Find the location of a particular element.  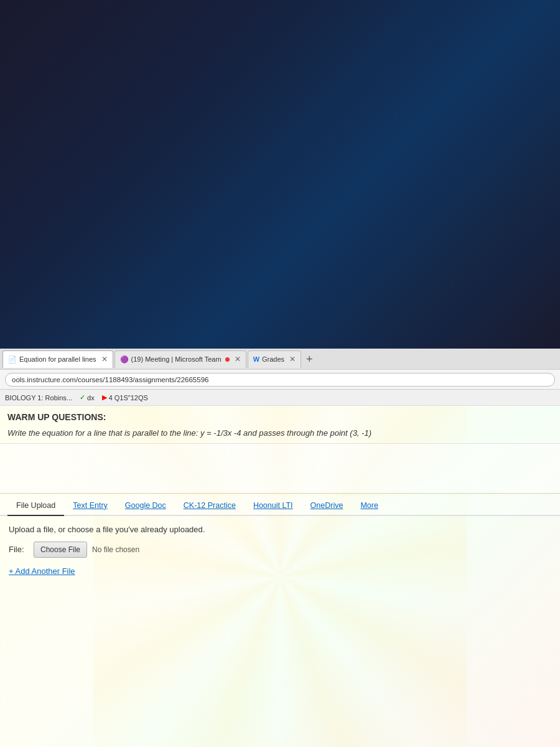

bookmark-q1s: ▶ 4 Q1S"12QS is located at coordinates (125, 397).